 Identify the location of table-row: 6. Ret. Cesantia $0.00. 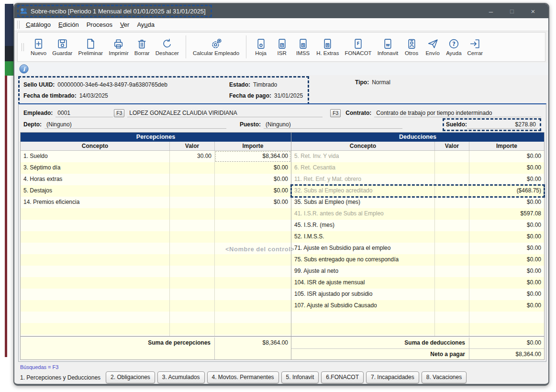
(418, 168).